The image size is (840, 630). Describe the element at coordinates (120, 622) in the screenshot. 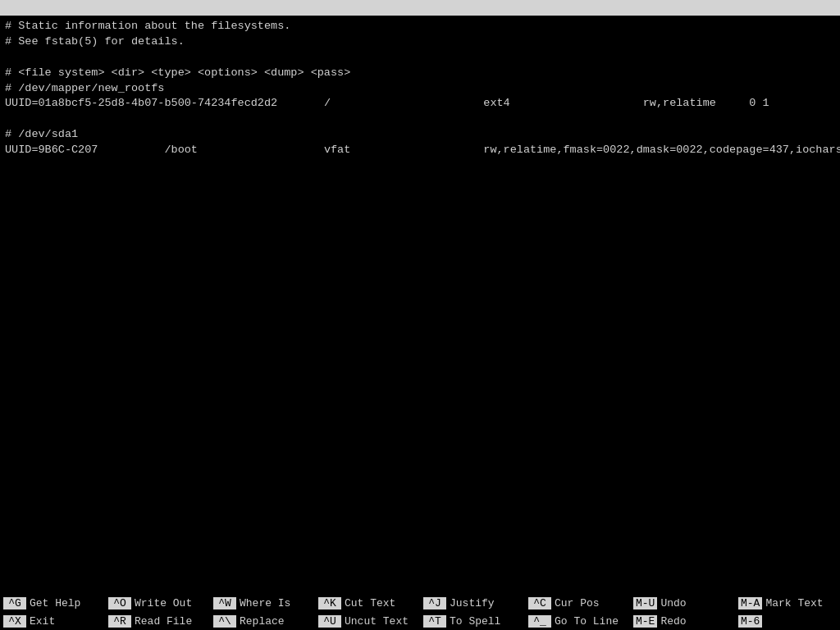

I see `shortcut-key: ^R` at that location.